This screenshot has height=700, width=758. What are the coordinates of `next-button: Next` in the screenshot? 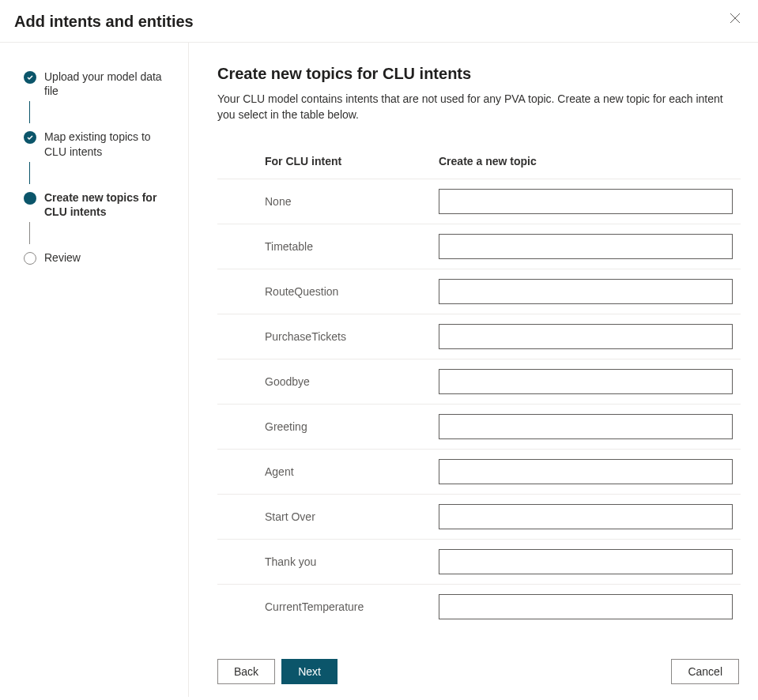 It's located at (310, 672).